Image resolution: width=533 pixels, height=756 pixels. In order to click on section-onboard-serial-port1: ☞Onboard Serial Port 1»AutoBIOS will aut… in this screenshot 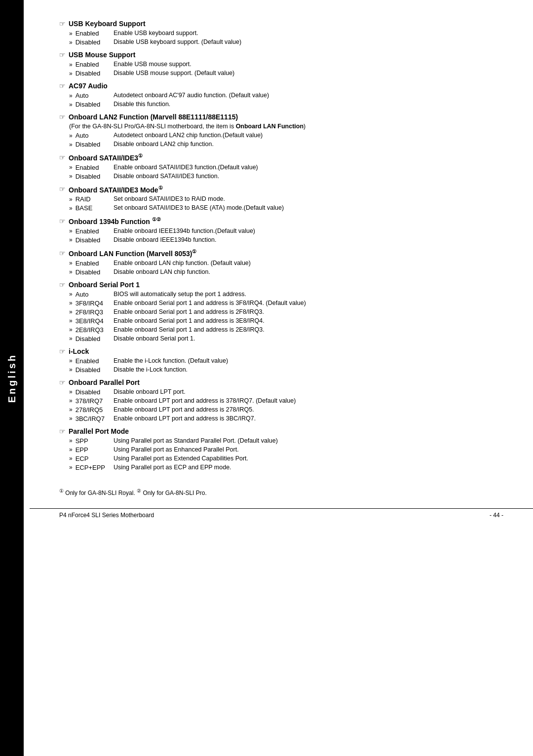, I will do `click(281, 312)`.